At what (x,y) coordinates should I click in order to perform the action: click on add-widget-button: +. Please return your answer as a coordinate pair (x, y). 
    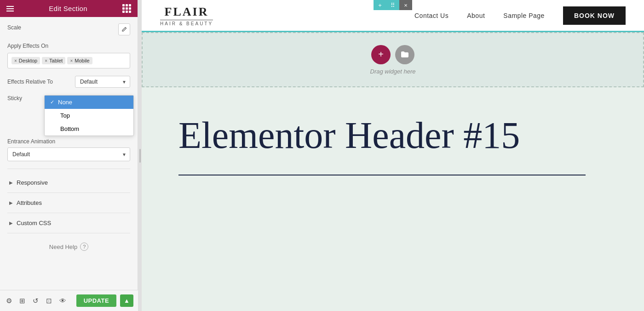
    Looking at the image, I should click on (381, 55).